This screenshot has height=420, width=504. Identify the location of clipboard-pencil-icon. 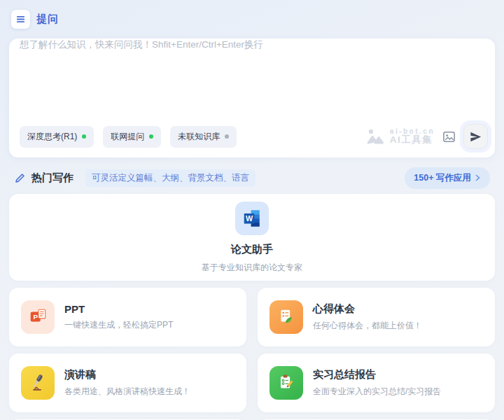
(286, 383).